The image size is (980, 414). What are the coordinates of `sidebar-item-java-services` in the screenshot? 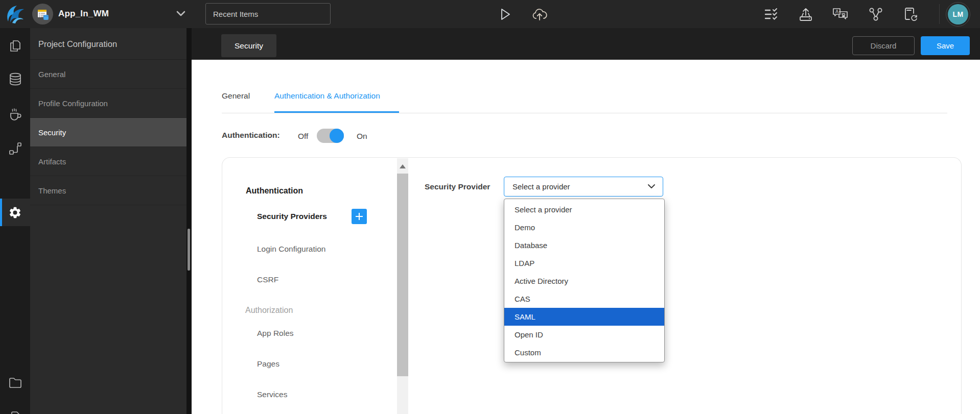 It's located at (15, 114).